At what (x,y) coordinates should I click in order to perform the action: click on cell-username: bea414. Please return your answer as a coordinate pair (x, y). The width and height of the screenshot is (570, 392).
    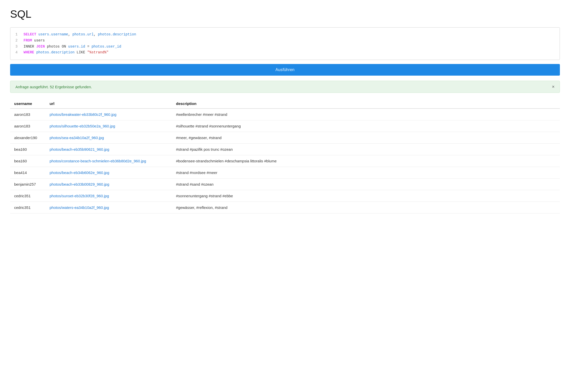
    Looking at the image, I should click on (28, 173).